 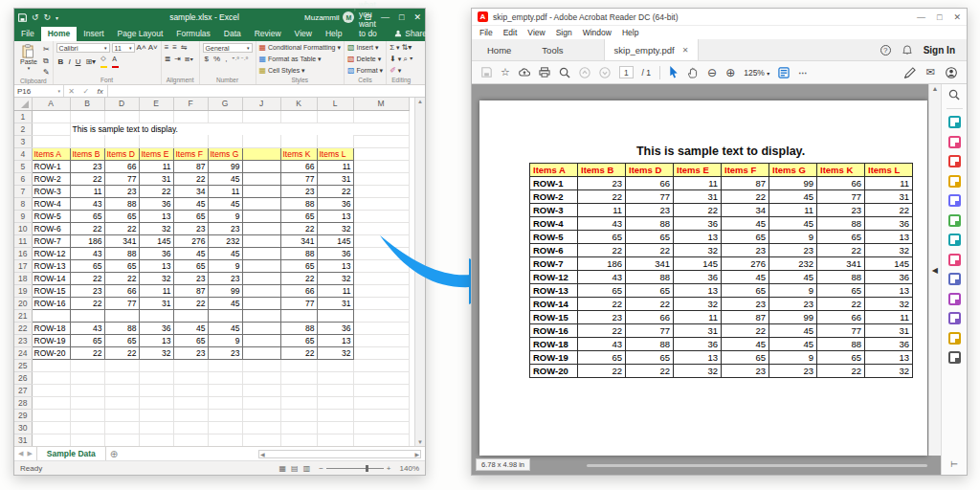 I want to click on cut-icon: ✂, so click(x=46, y=50).